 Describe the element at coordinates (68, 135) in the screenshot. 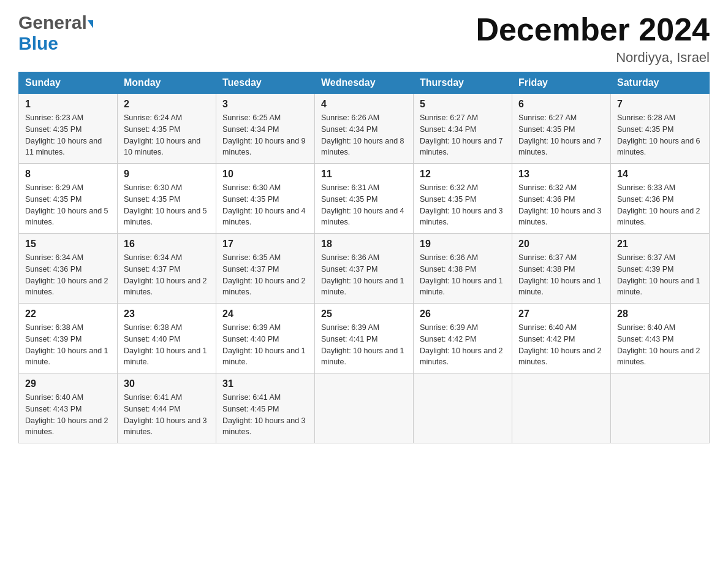

I see `day-info: Sunrise: 6:23 AM Sunset: 4:35 PM Dayligh…` at that location.